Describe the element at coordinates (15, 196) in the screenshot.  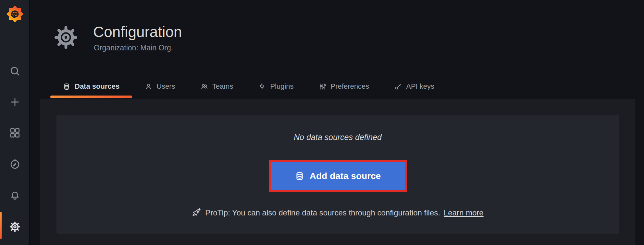
I see `sidebar-item-alerting` at that location.